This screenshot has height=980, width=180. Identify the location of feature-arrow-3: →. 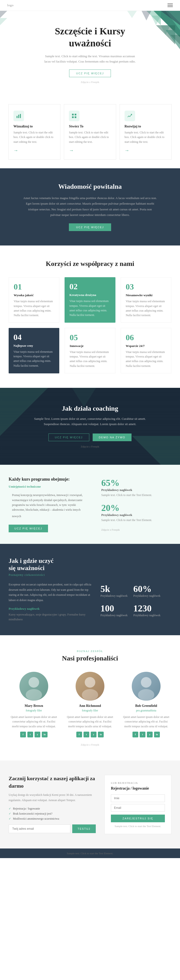
(127, 150).